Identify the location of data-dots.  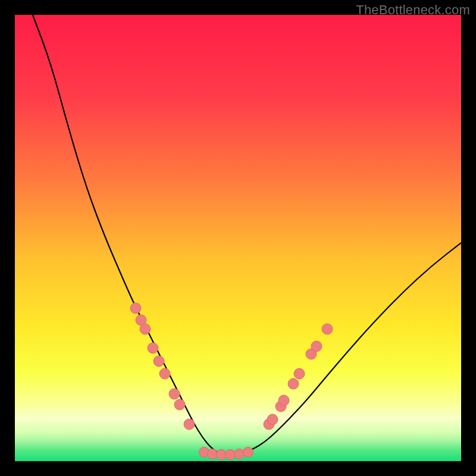
(231, 381).